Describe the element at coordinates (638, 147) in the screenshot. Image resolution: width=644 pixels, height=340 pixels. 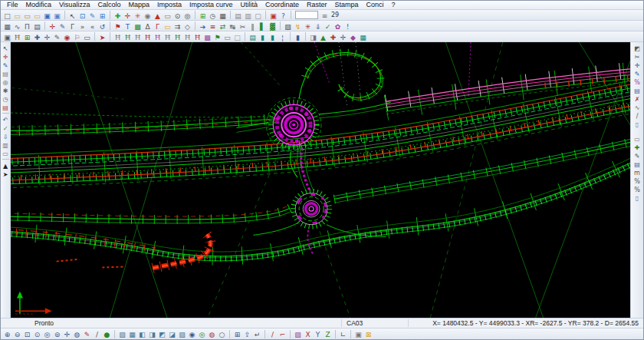
I see `add-plus-icon: ✚` at that location.